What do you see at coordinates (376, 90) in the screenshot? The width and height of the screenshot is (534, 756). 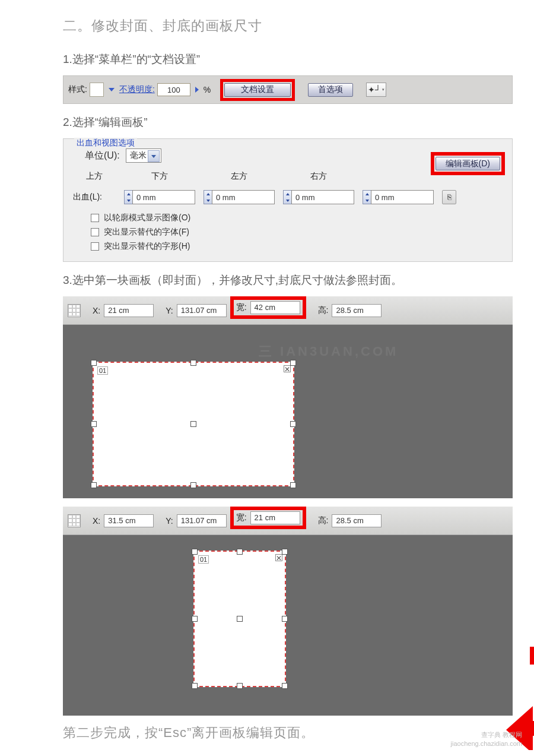 I see `magic-wand-tool-button: ✦┘ ▾` at bounding box center [376, 90].